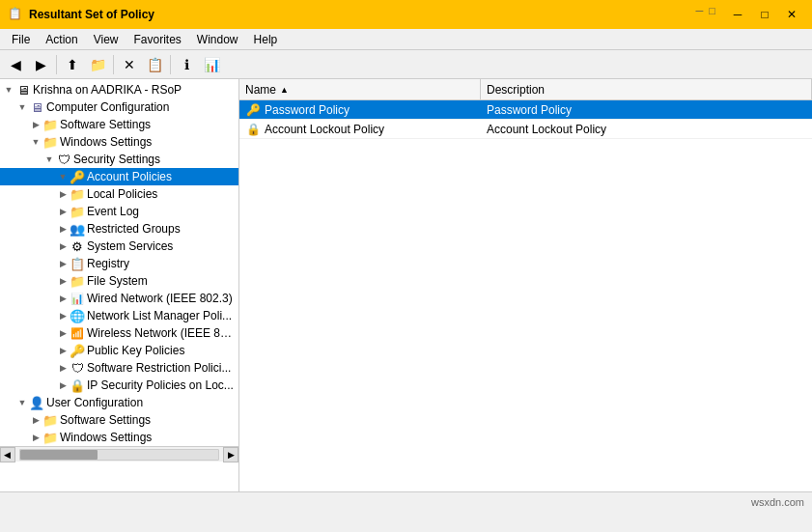 The height and width of the screenshot is (532, 812). I want to click on col-header-name: Name ▲, so click(360, 89).